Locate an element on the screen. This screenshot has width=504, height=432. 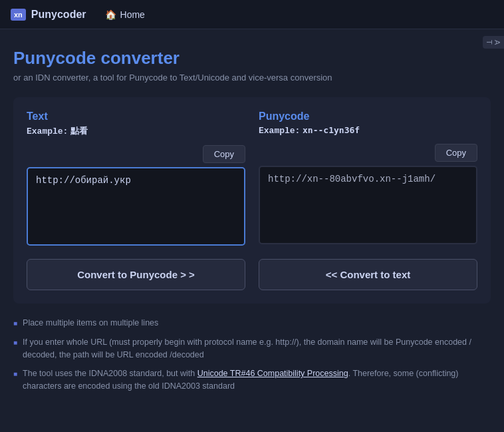
action-row: Convert to Punycode > > << Convert to te… is located at coordinates (252, 274).